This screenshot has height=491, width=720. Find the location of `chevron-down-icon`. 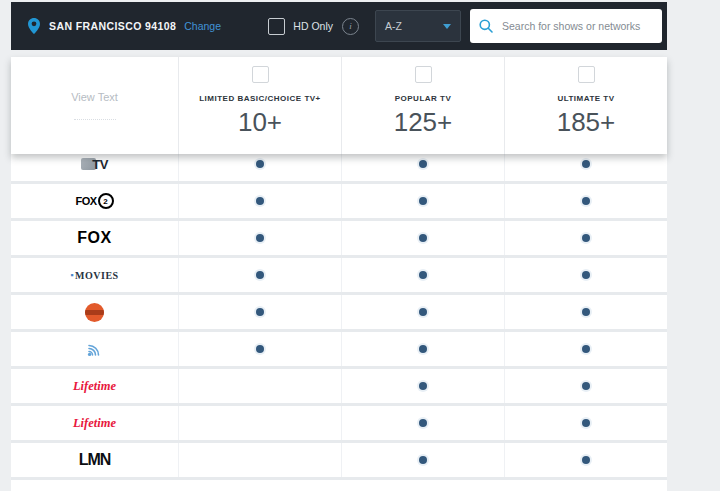

chevron-down-icon is located at coordinates (447, 26).